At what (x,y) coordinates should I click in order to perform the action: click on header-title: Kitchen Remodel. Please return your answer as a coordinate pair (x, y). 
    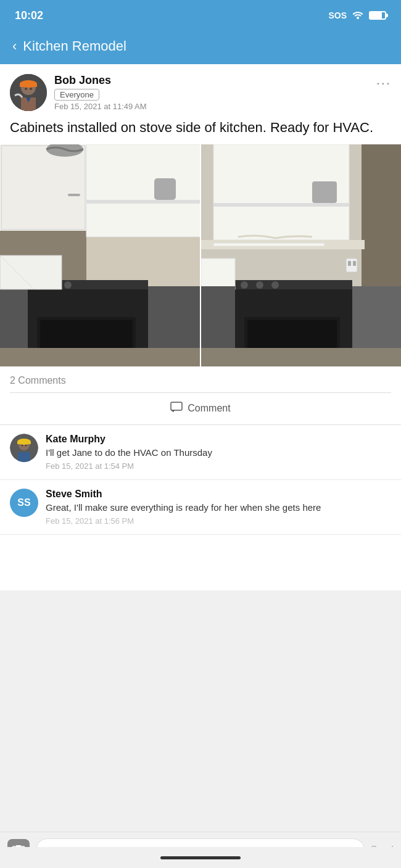
    Looking at the image, I should click on (75, 46).